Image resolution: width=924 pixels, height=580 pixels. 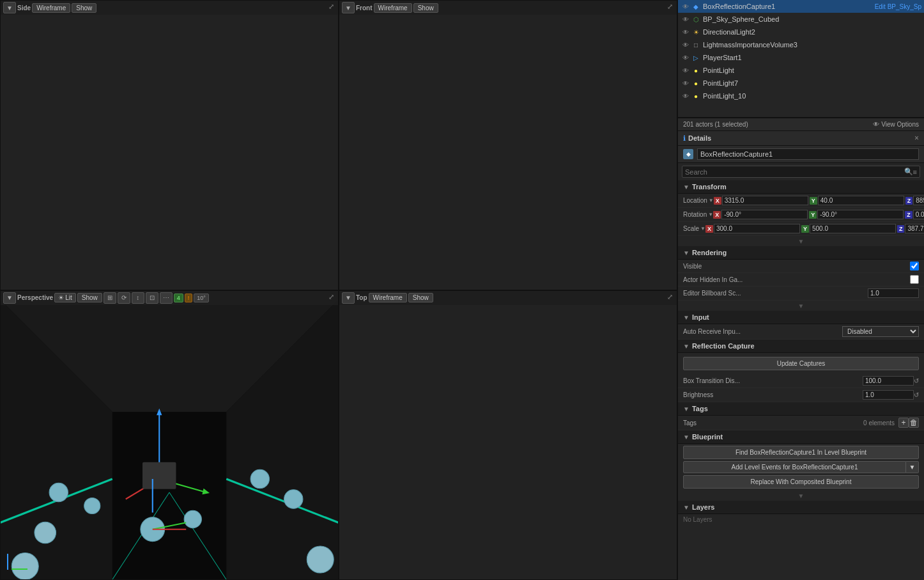 I want to click on brightness-input, so click(x=888, y=395).